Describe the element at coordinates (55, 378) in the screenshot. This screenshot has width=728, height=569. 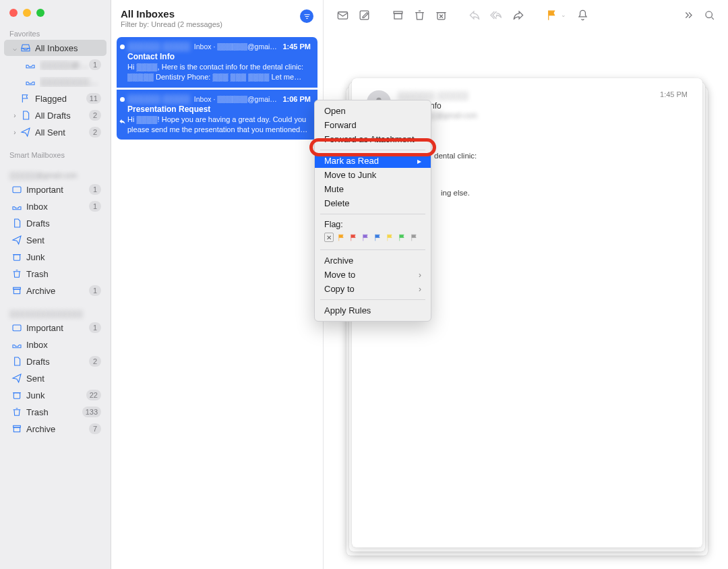
I see `sidebar-item-sent-2: Sent` at that location.